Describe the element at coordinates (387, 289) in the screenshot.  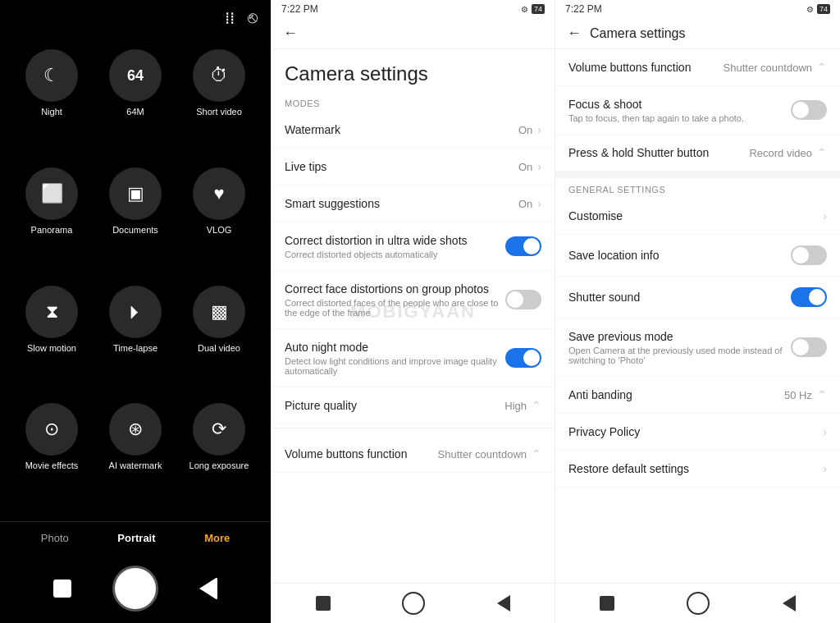
I see `correct-face-label: Correct face distortions on group photos` at that location.